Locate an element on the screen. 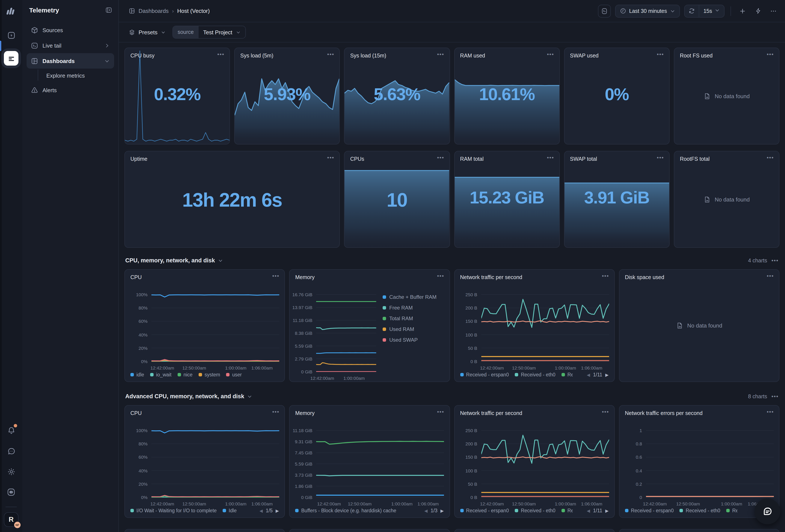 The width and height of the screenshot is (785, 532). stat-value: 10 is located at coordinates (397, 200).